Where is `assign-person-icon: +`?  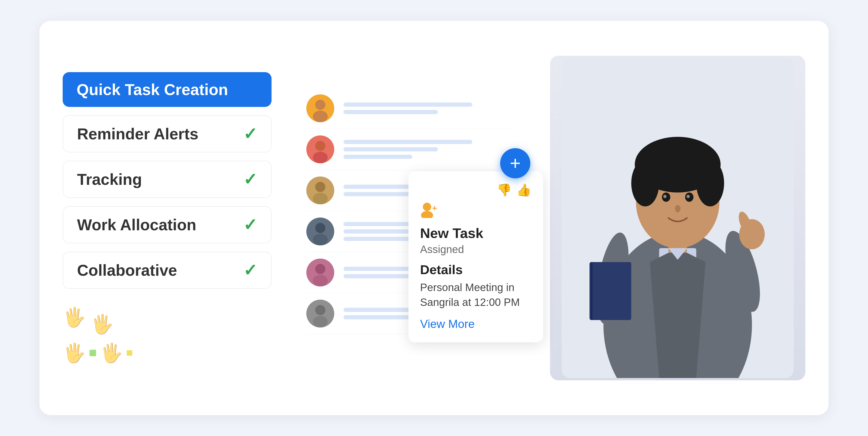
assign-person-icon: + is located at coordinates (476, 211).